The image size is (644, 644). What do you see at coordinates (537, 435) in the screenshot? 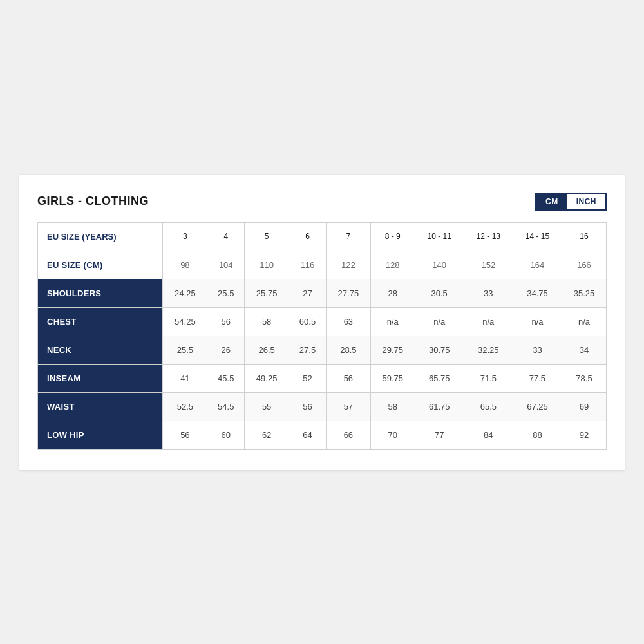
I see `cell-5-8: 88` at bounding box center [537, 435].